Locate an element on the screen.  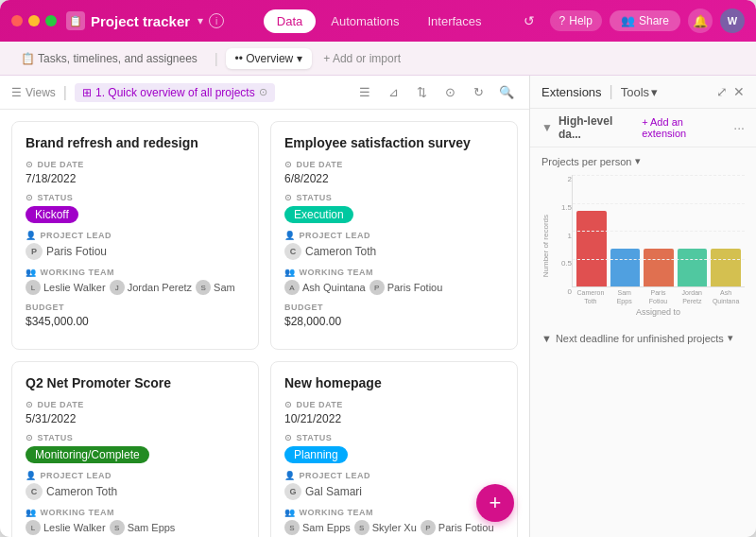
member-avatar: P is located at coordinates (377, 287).